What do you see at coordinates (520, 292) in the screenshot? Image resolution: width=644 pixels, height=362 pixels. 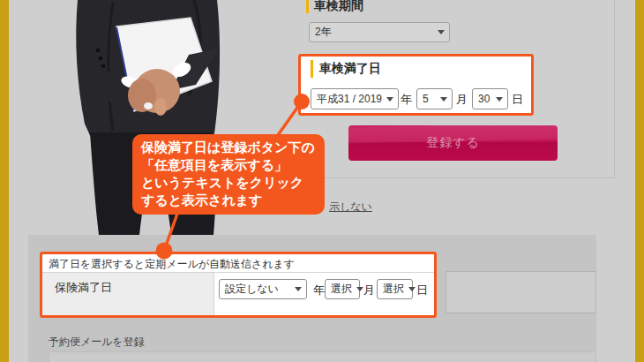 I see `dimmed-row-remainder` at bounding box center [520, 292].